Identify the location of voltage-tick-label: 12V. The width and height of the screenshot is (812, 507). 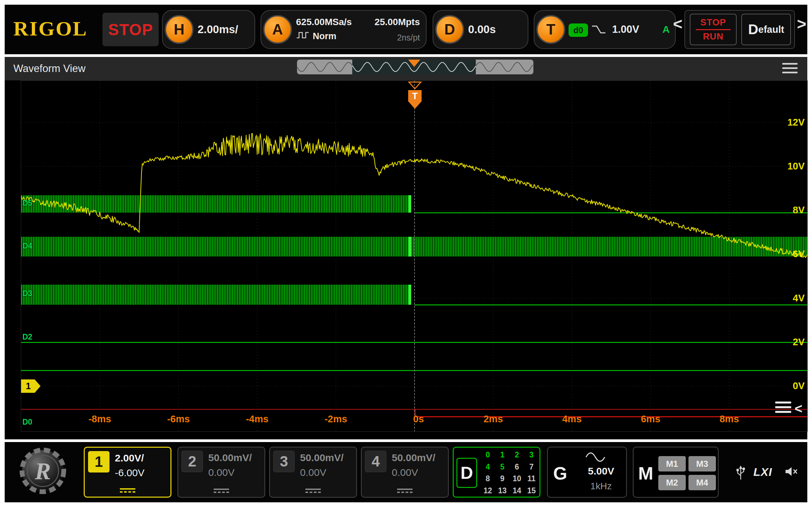
(796, 122).